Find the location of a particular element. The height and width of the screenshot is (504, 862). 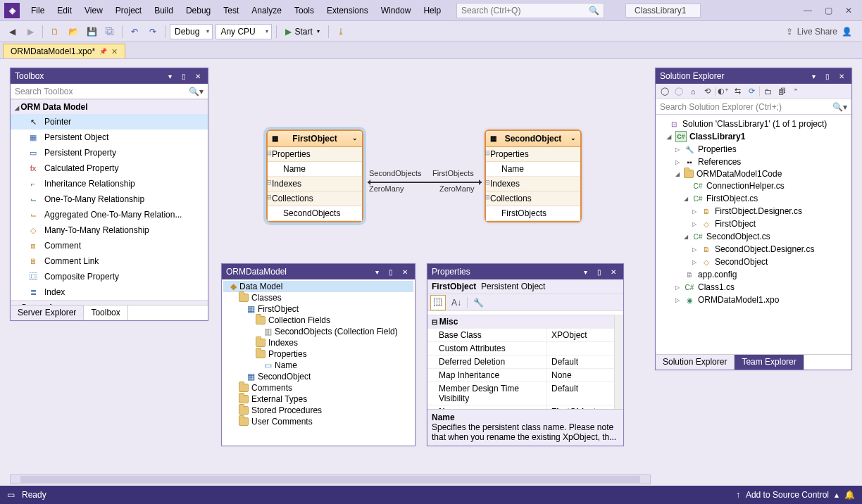

project-node: ◢C#ClassLibrary1 is located at coordinates (754, 137).